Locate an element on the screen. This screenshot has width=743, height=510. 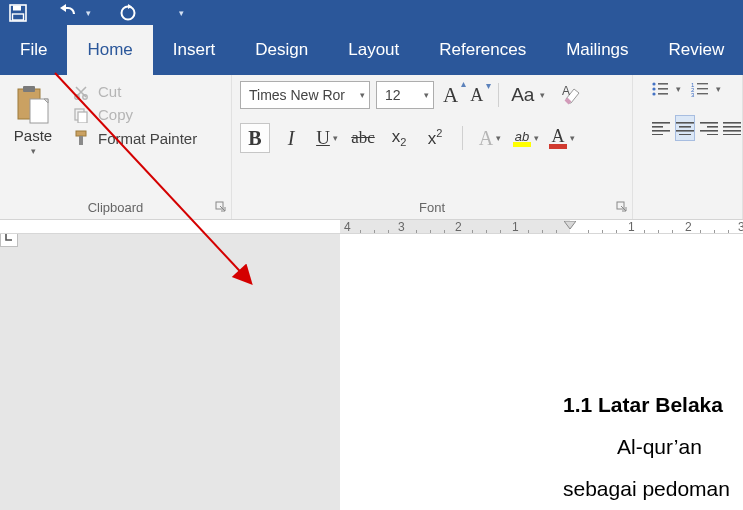
copy-button: Copy is located at coordinates (134, 114).